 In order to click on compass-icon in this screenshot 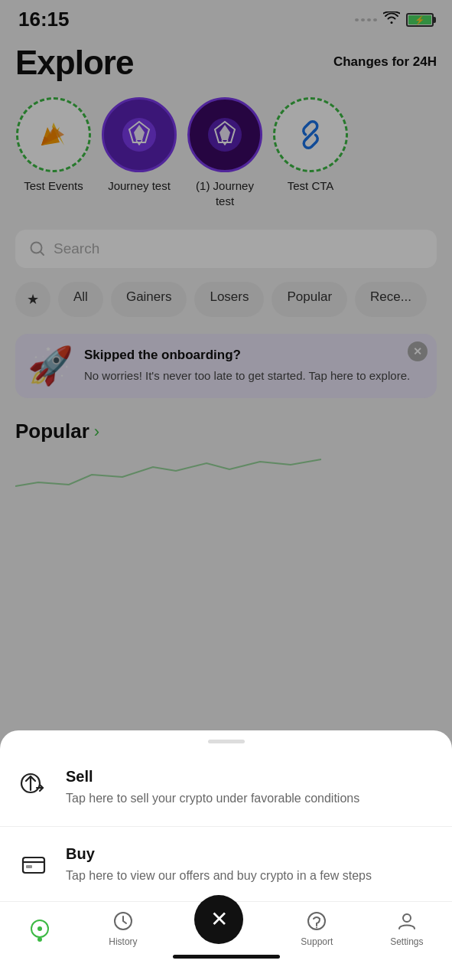, I will do `click(40, 929)`.